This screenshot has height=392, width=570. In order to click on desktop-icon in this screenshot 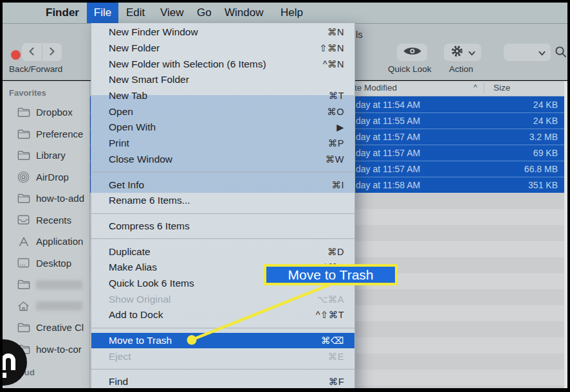, I will do `click(23, 263)`.